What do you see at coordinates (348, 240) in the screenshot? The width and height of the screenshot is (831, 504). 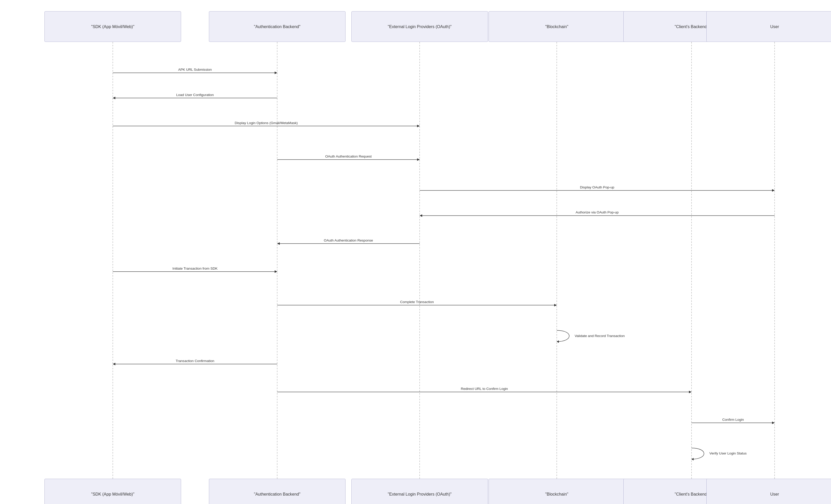 I see `svg-text: OAuth Authentication Response` at bounding box center [348, 240].